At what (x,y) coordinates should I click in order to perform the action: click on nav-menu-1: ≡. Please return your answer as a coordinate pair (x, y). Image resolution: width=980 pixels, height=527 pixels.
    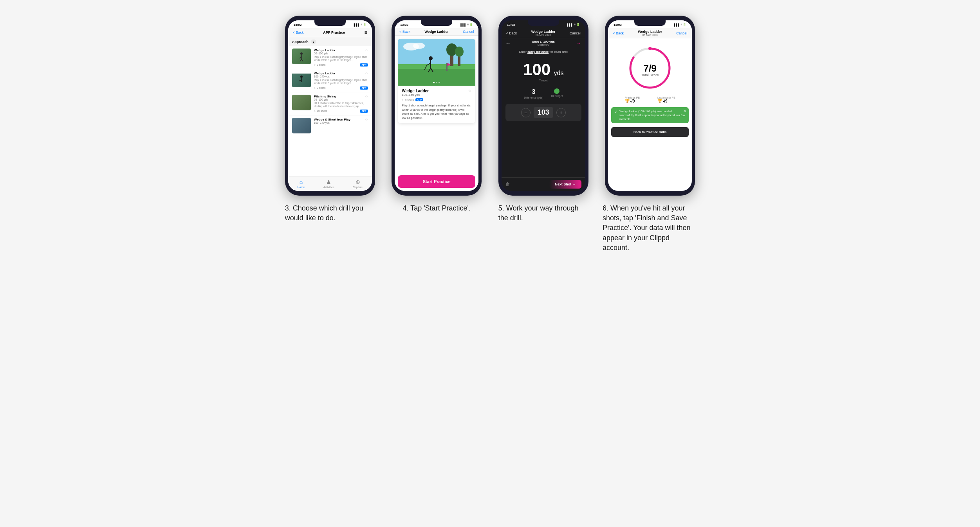
    Looking at the image, I should click on (366, 32).